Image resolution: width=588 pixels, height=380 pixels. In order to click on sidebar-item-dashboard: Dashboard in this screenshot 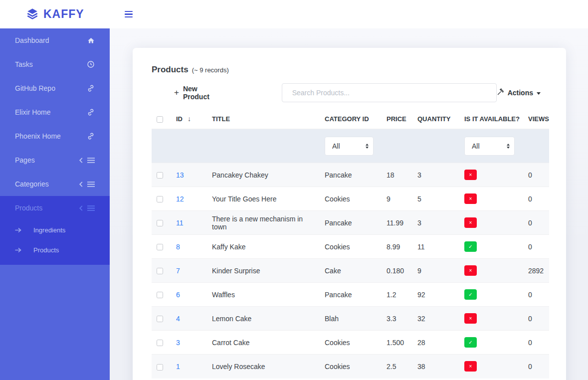, I will do `click(55, 40)`.